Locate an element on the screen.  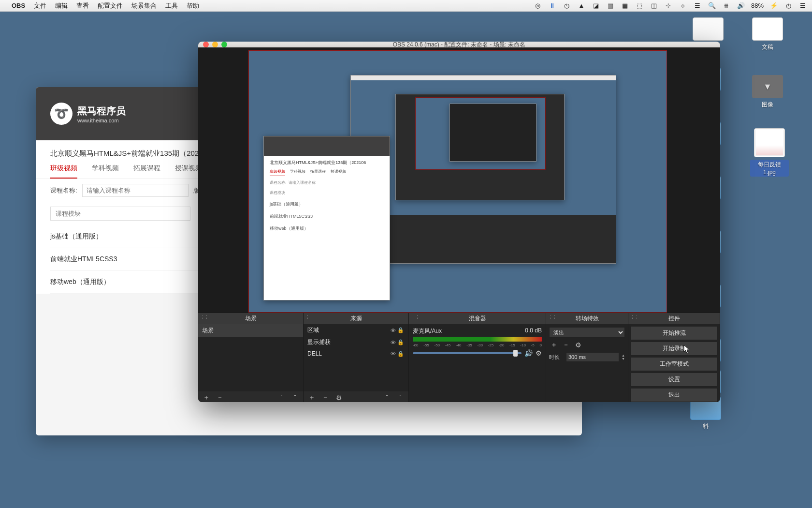
clock-tray-icon: ◷ is located at coordinates (567, 6).